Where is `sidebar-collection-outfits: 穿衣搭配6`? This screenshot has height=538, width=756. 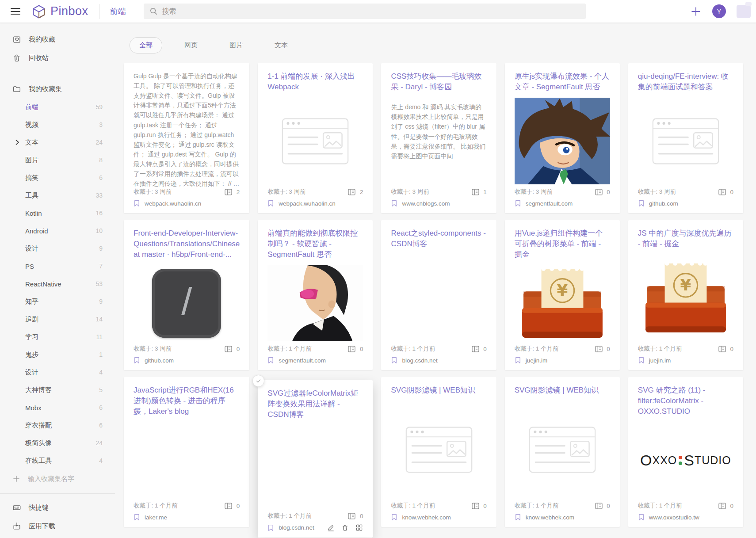
sidebar-collection-outfits: 穿衣搭配6 is located at coordinates (57, 425).